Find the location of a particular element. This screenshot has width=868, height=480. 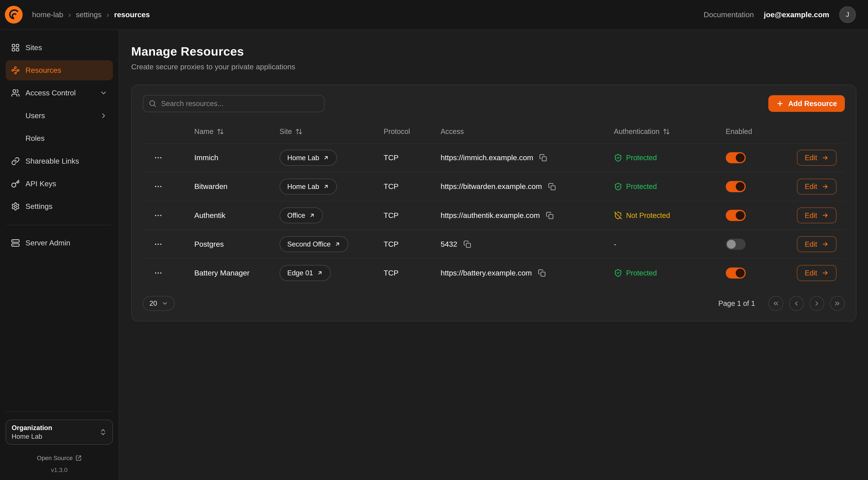

sidebar-item-sites: Sites is located at coordinates (59, 48).